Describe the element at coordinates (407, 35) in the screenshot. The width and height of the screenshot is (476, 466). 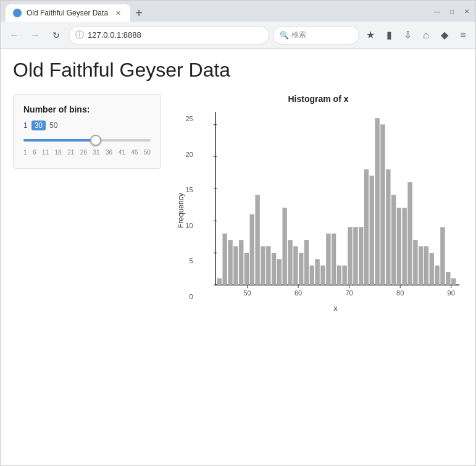
I see `download-icon: ⇩` at that location.